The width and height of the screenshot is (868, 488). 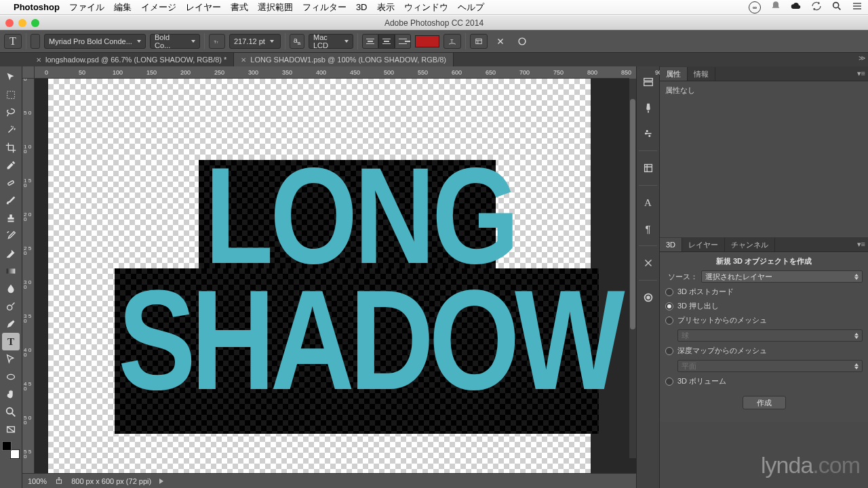 What do you see at coordinates (159, 7) in the screenshot?
I see `menu-image: イメージ` at bounding box center [159, 7].